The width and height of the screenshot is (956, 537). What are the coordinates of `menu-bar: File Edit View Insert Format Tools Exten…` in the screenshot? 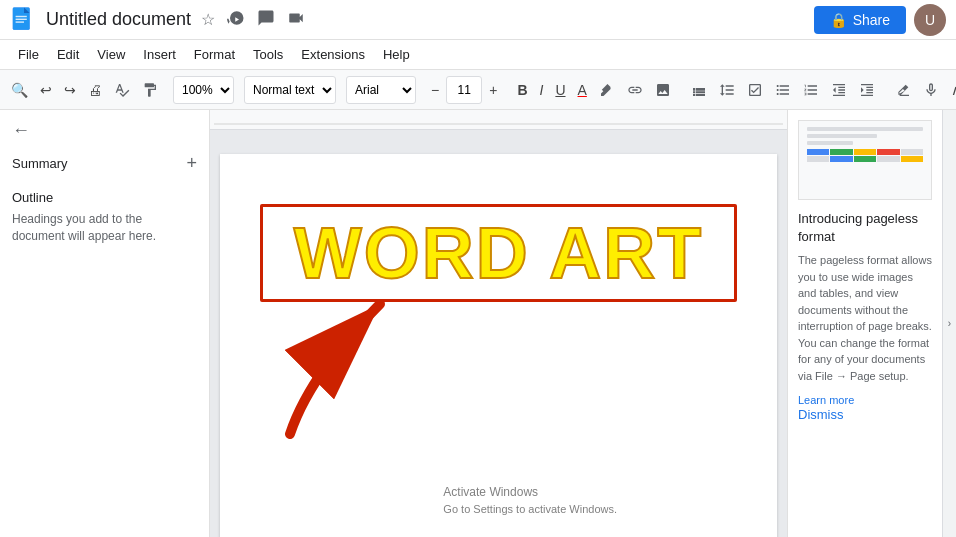 It's located at (478, 55).